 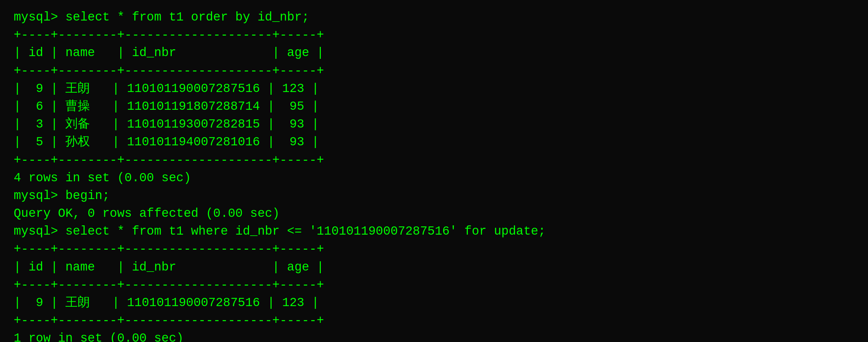 What do you see at coordinates (434, 142) in the screenshot?
I see `terminal-line-line8: | 5 | 孙权 | 110101194007281016 | 93 |` at bounding box center [434, 142].